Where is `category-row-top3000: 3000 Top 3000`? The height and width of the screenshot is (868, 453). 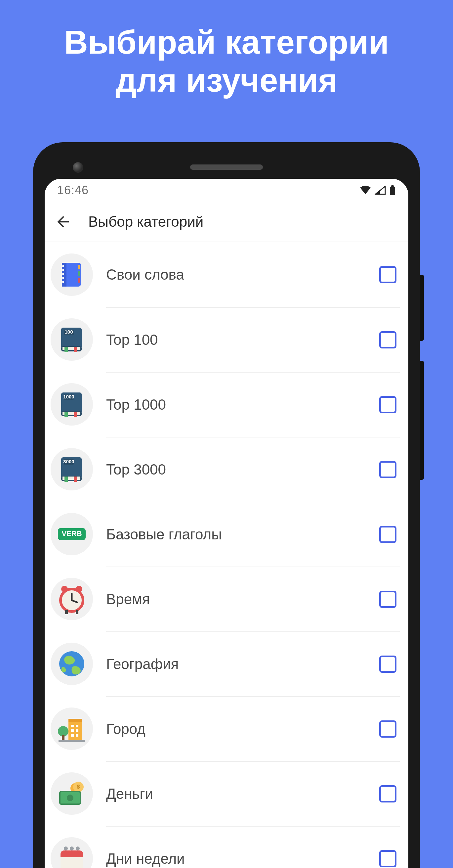 category-row-top3000: 3000 Top 3000 is located at coordinates (225, 469).